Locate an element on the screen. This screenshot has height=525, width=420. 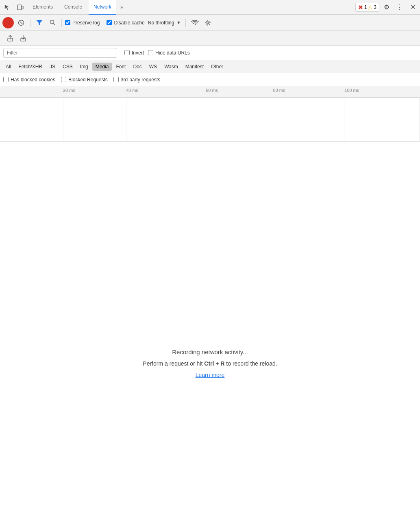
timeline-tick-20ms: 20 ms is located at coordinates (69, 92).